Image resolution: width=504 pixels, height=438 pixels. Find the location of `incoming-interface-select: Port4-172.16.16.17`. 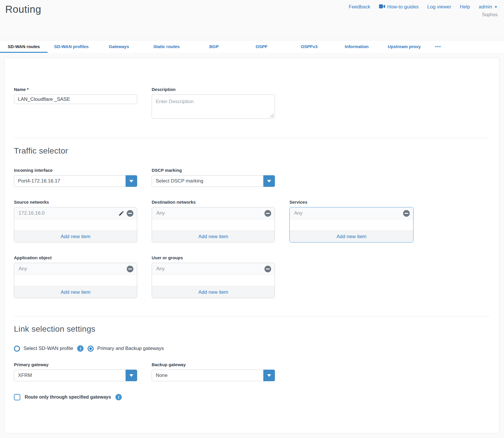

incoming-interface-select: Port4-172.16.16.17 is located at coordinates (75, 181).